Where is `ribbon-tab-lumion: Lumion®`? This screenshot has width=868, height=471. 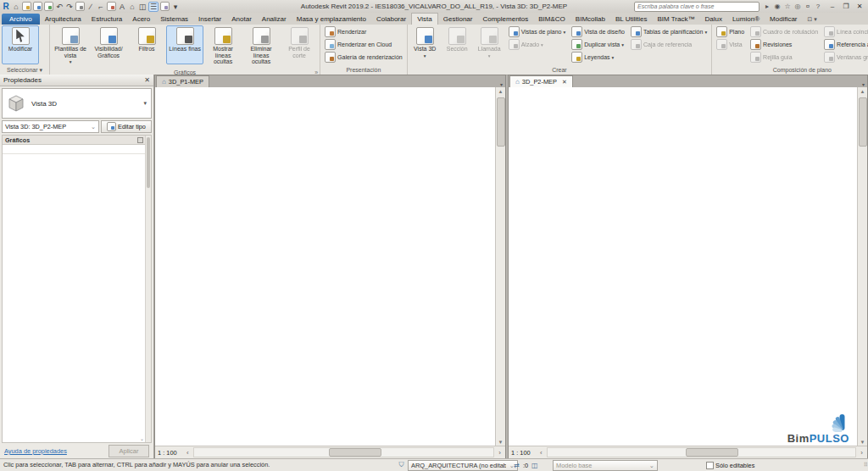
ribbon-tab-lumion: Lumion® is located at coordinates (746, 19).